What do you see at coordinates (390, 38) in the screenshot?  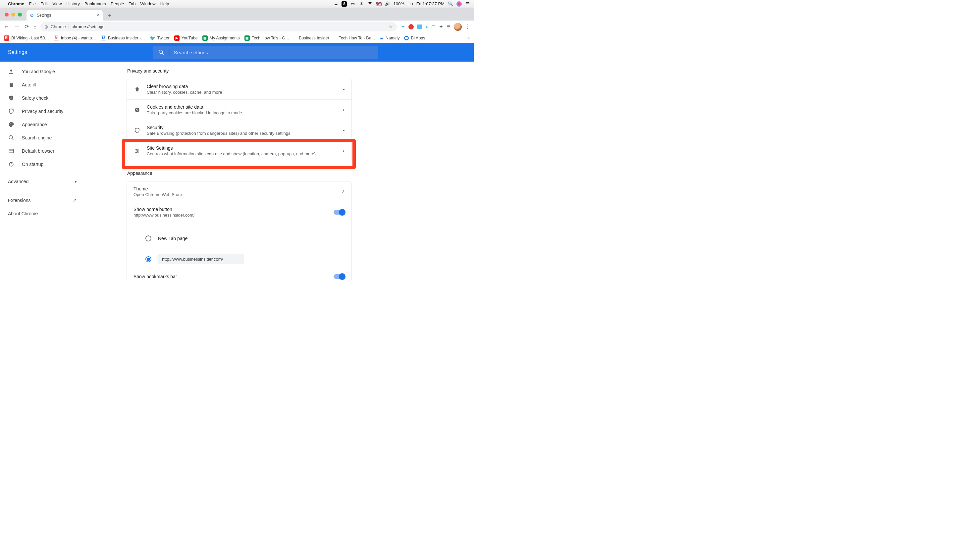 I see `bookmark-namely: ▰Namely` at bounding box center [390, 38].